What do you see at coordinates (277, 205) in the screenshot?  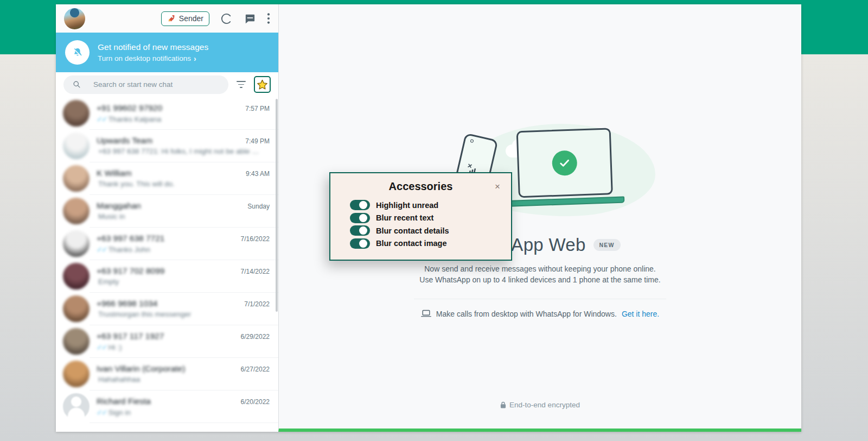 I see `chat-list-scrollbar` at bounding box center [277, 205].